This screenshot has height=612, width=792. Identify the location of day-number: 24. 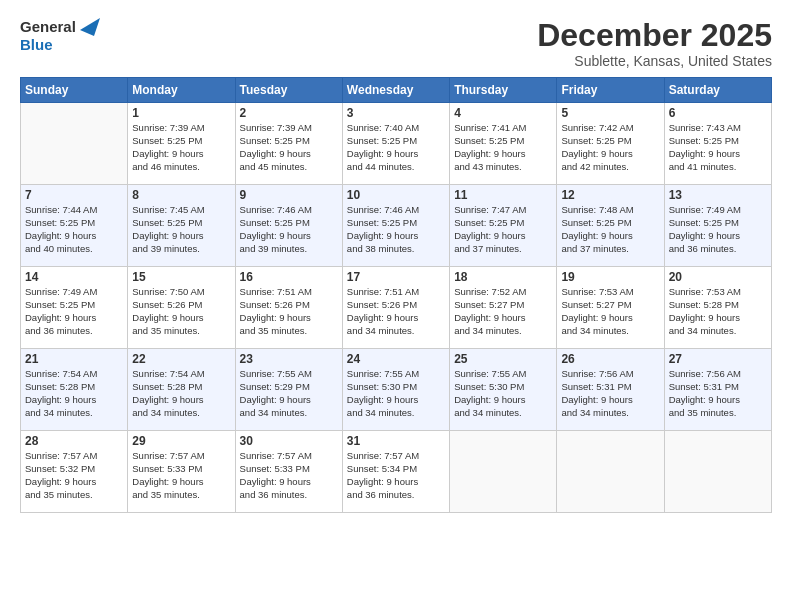
(396, 359).